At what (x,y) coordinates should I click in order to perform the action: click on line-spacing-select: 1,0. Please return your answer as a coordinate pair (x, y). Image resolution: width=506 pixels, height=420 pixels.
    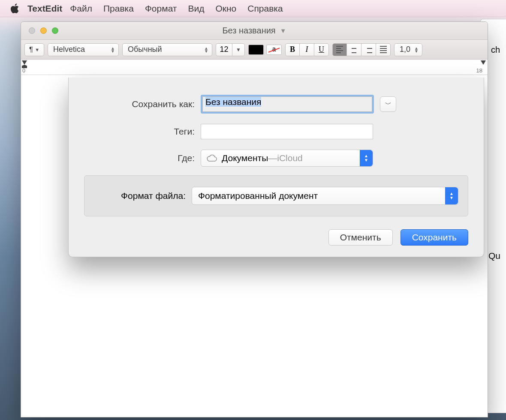
    Looking at the image, I should click on (408, 50).